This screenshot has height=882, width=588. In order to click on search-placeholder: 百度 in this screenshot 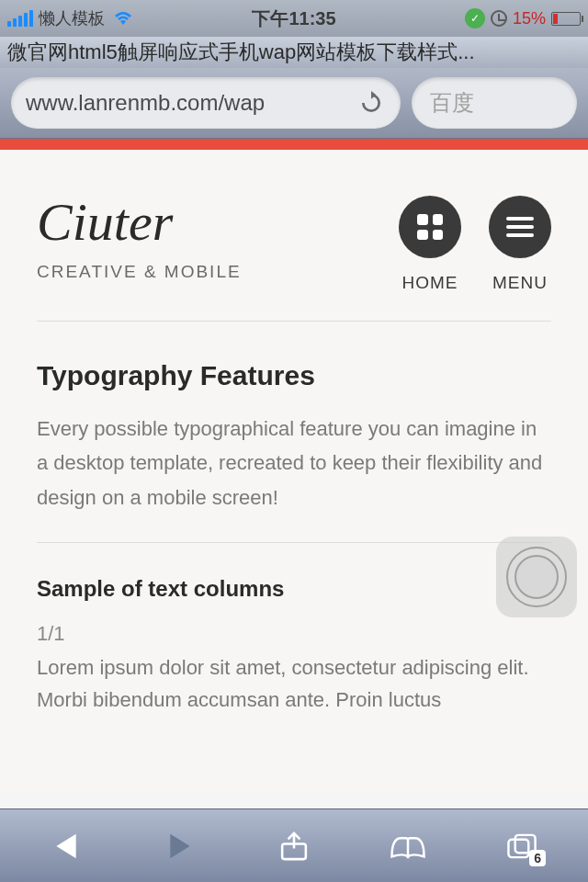, I will do `click(452, 103)`.